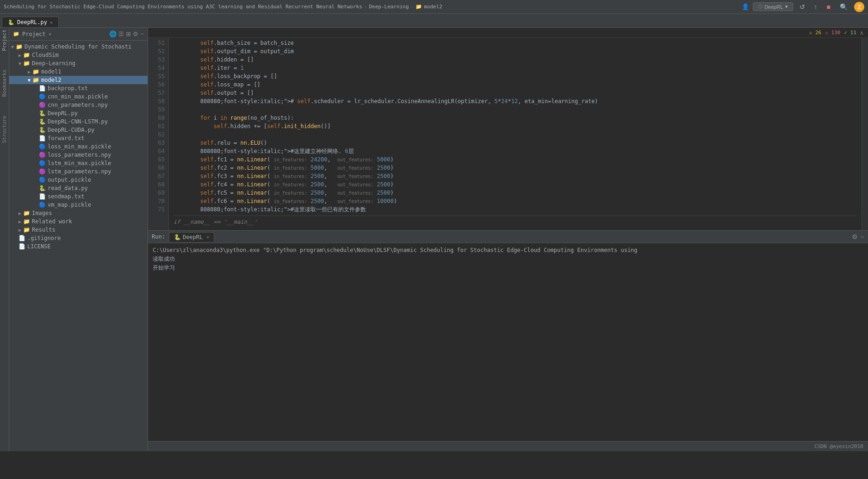 The image size is (868, 479). What do you see at coordinates (78, 122) in the screenshot?
I see `deeprl-cnn-label: DeepRL-CNN-LSTM.py` at bounding box center [78, 122].